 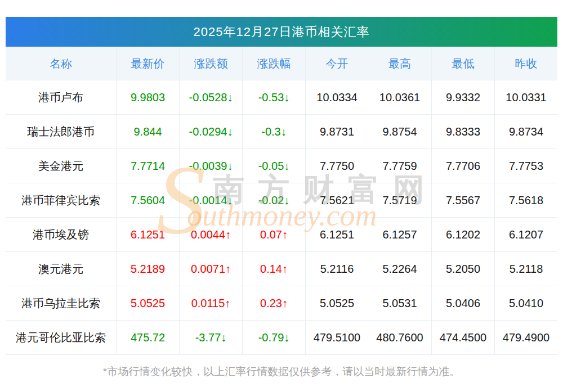 What do you see at coordinates (526, 269) in the screenshot?
I see `prev-close-cell: 5.2118` at bounding box center [526, 269].